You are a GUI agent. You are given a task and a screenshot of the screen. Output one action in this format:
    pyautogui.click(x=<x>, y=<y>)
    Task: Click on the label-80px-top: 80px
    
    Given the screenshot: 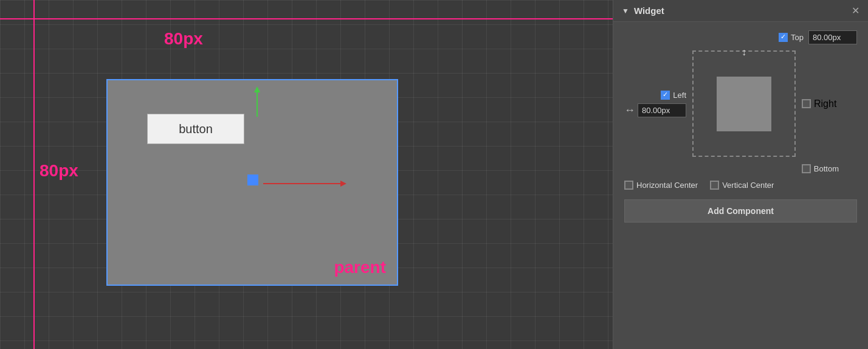 What is the action you would take?
    pyautogui.click(x=184, y=39)
    